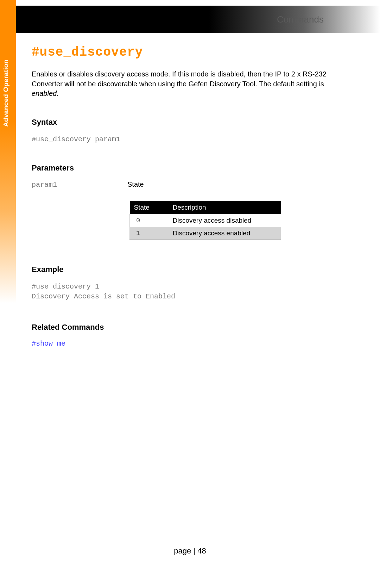 This screenshot has height=588, width=380. What do you see at coordinates (181, 168) in the screenshot?
I see `parameters-heading: Parameters` at bounding box center [181, 168].